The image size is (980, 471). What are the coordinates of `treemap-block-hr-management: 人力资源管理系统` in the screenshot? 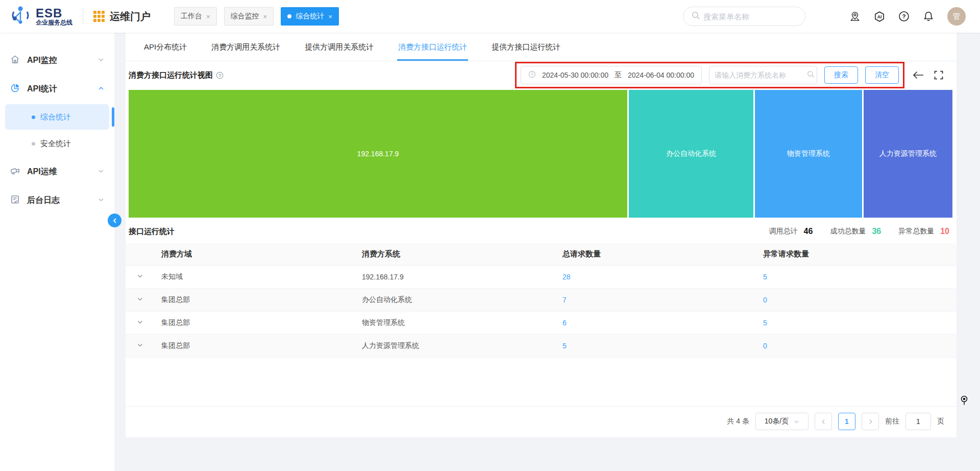 It's located at (908, 154).